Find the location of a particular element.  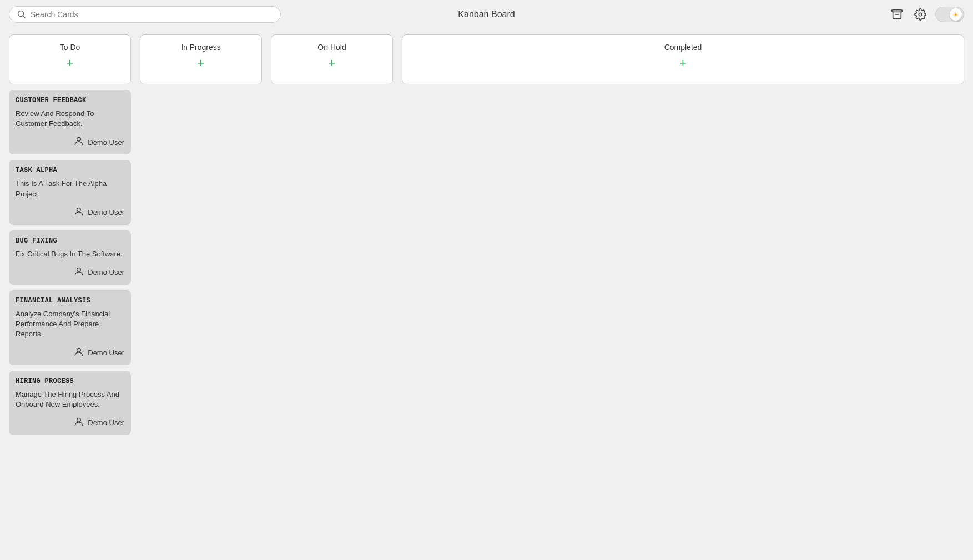

column-header-in-progress: In Progress+ is located at coordinates (201, 59).